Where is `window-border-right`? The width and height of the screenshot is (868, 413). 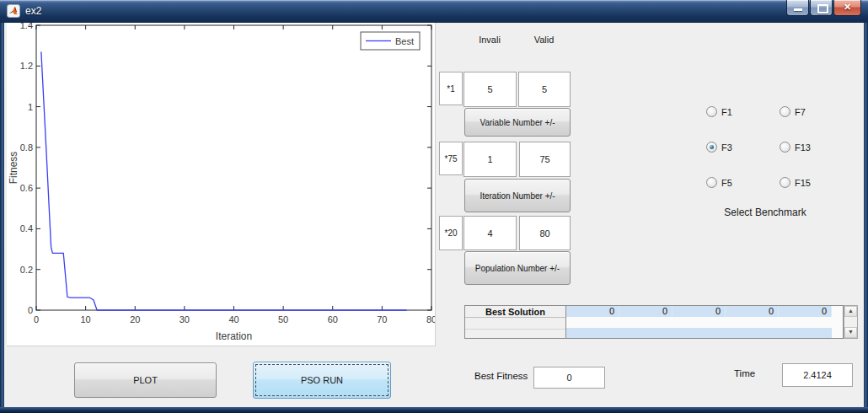
window-border-right is located at coordinates (866, 215).